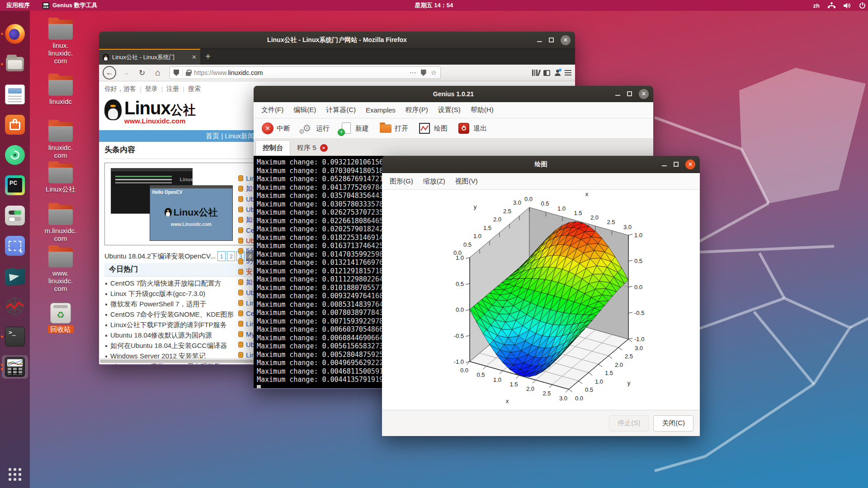 This screenshot has width=868, height=488. Describe the element at coordinates (61, 178) in the screenshot. I see `desktop-icon-folder: Linux公社` at that location.